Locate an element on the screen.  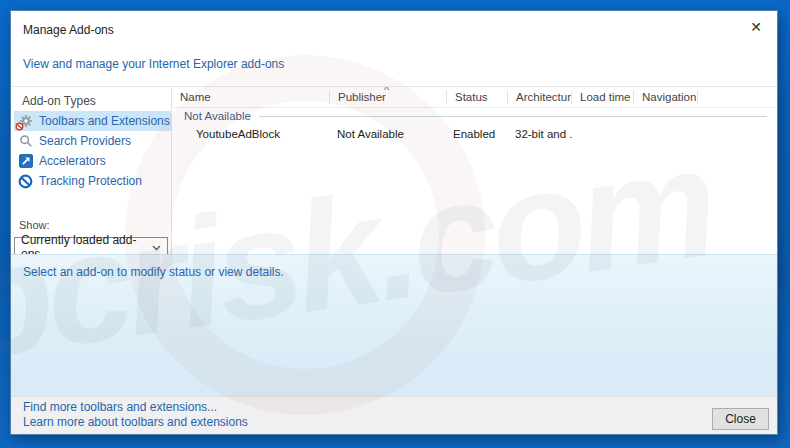
column-header-architecture: Architecture is located at coordinates (540, 97).